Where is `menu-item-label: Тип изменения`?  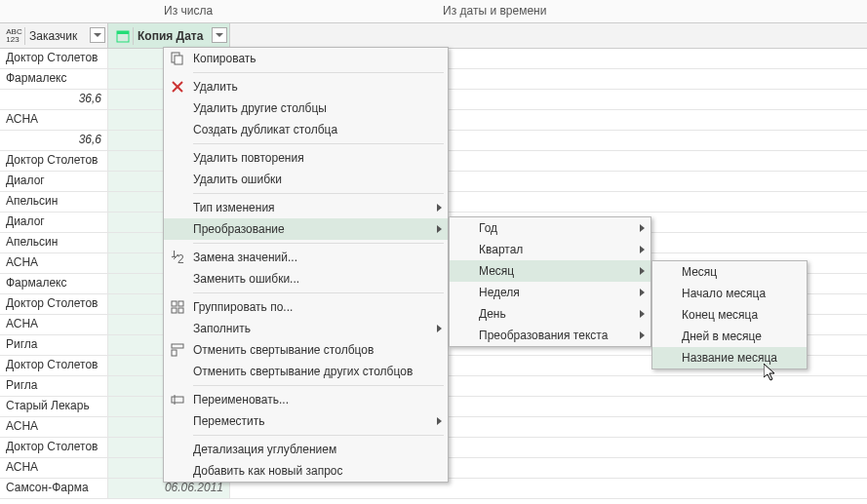 menu-item-label: Тип изменения is located at coordinates (234, 208).